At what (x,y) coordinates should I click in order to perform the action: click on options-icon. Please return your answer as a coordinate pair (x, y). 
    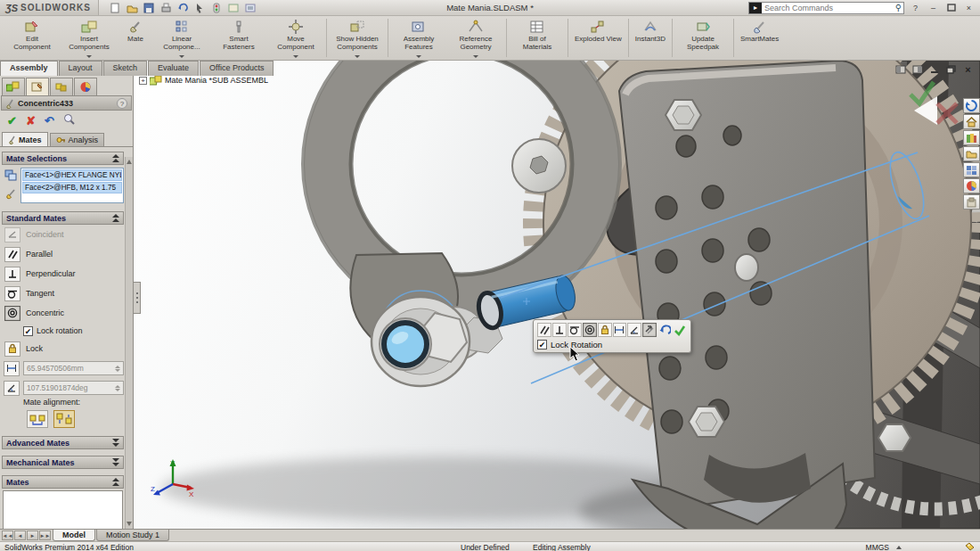
    Looking at the image, I should click on (251, 7).